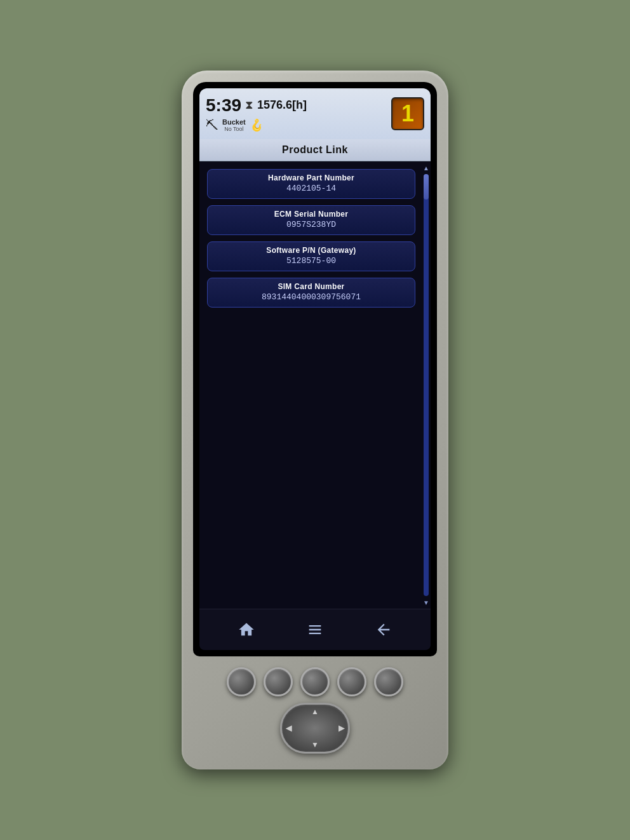 This screenshot has width=630, height=840. What do you see at coordinates (257, 125) in the screenshot?
I see `hook-icon: 🪝` at bounding box center [257, 125].